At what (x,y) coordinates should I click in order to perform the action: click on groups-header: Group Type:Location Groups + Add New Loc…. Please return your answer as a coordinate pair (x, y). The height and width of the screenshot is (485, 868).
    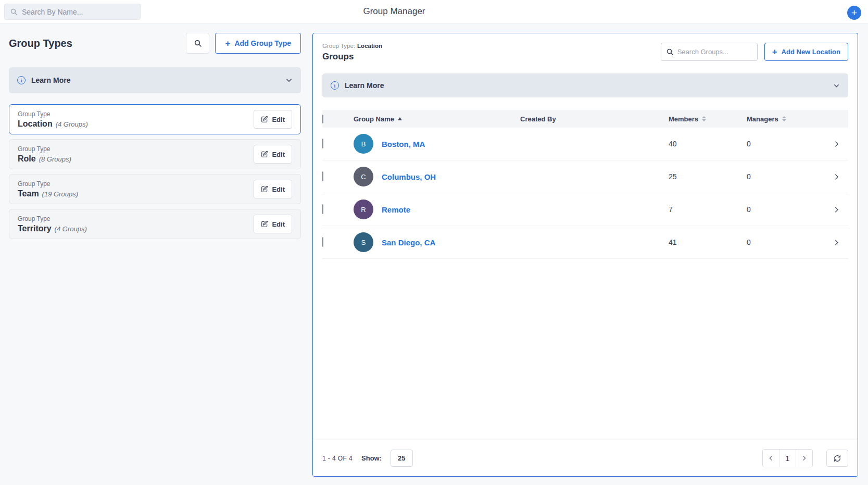
    Looking at the image, I should click on (585, 52).